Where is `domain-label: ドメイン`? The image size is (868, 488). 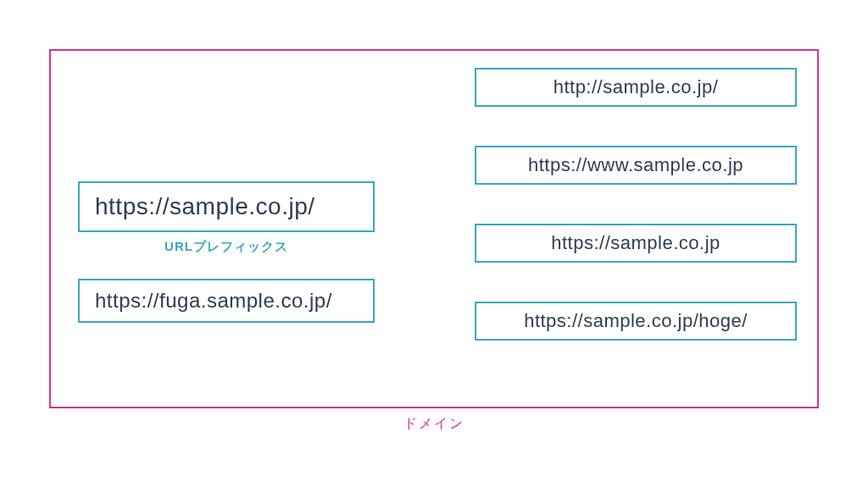 domain-label: ドメイン is located at coordinates (434, 424).